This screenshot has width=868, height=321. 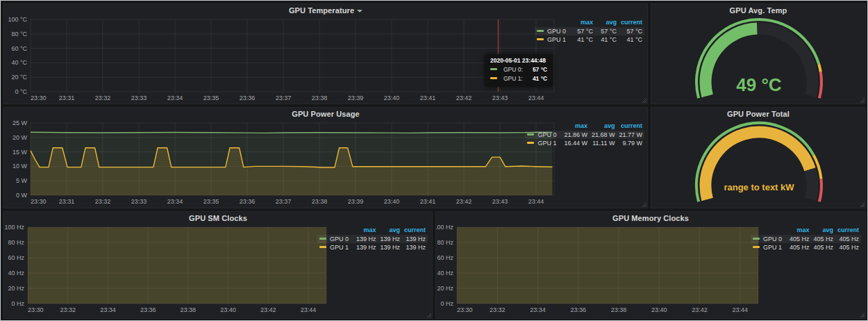 I want to click on legend-row: GPU 1405 Hz405 Hz405 Hz, so click(x=806, y=247).